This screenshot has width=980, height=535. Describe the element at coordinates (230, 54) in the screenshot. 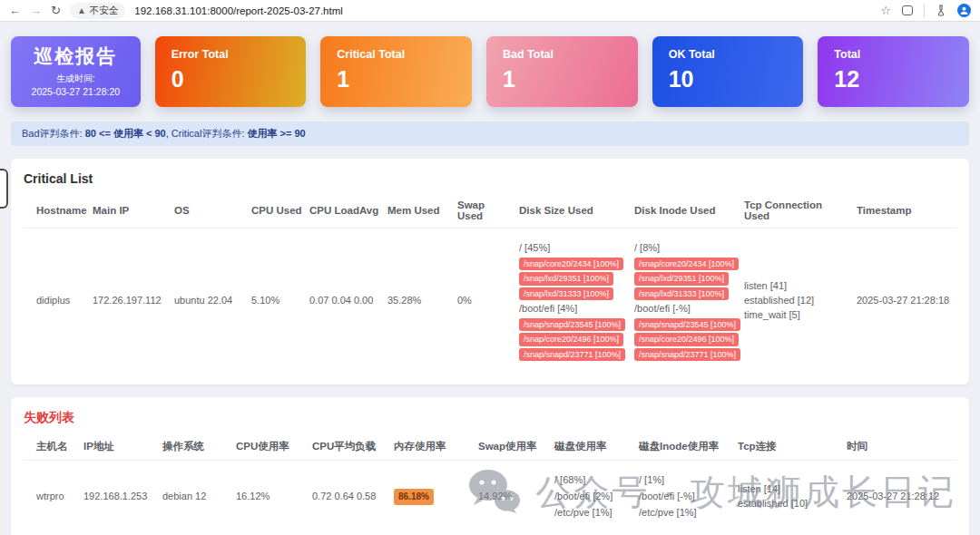

I see `card-label: Error Total` at that location.